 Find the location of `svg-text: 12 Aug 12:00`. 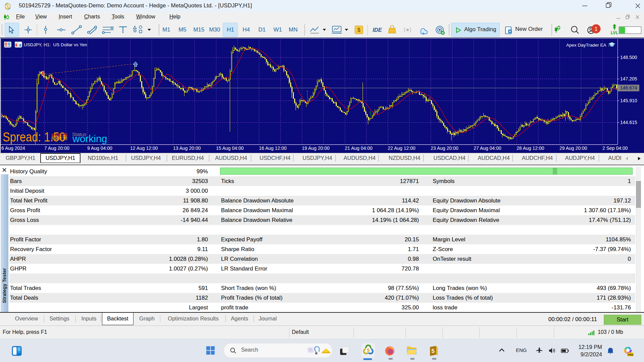

svg-text: 12 Aug 12:00 is located at coordinates (144, 148).